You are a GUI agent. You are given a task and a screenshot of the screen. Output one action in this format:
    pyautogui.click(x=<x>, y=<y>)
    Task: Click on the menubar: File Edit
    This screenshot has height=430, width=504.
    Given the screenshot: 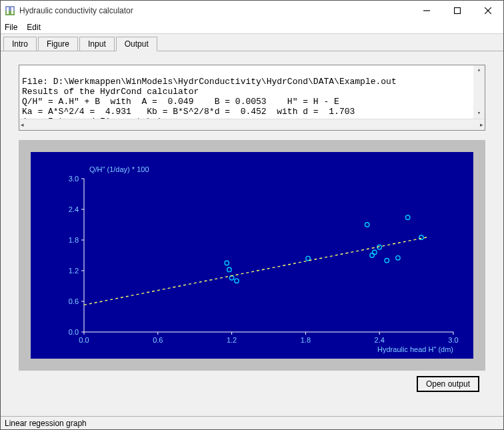 What is the action you would take?
    pyautogui.click(x=252, y=27)
    